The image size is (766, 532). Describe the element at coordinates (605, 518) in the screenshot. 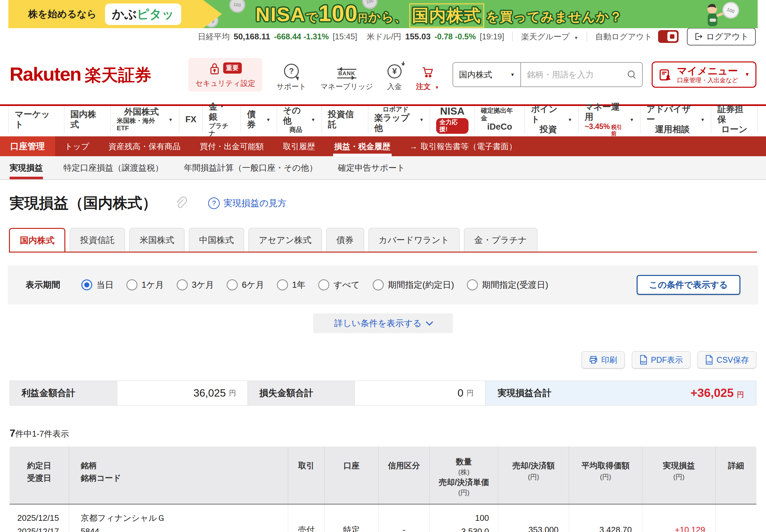

I see `cell-avg-cost: 3,428.70` at that location.